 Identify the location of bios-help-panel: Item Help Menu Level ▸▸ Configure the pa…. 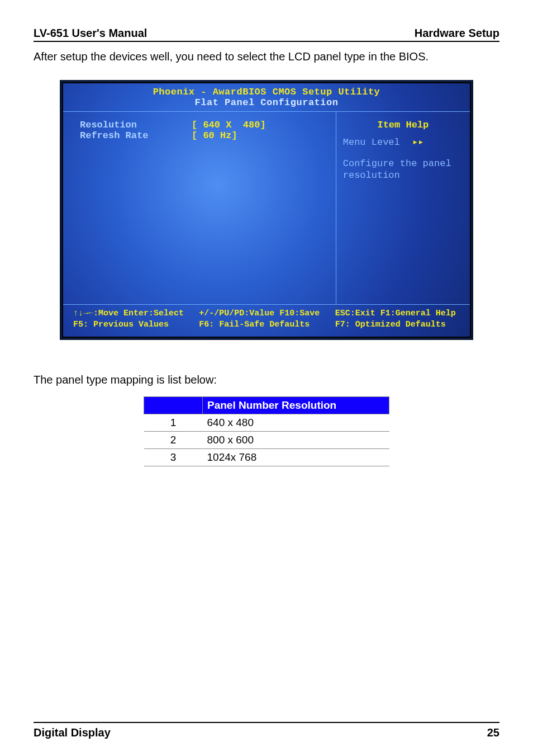
(403, 208).